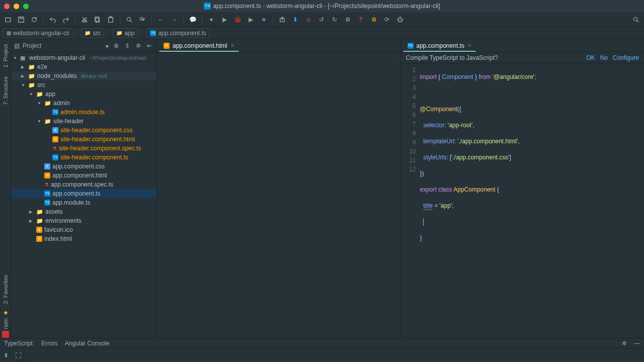 The width and height of the screenshot is (644, 362). I want to click on save-icon, so click(21, 20).